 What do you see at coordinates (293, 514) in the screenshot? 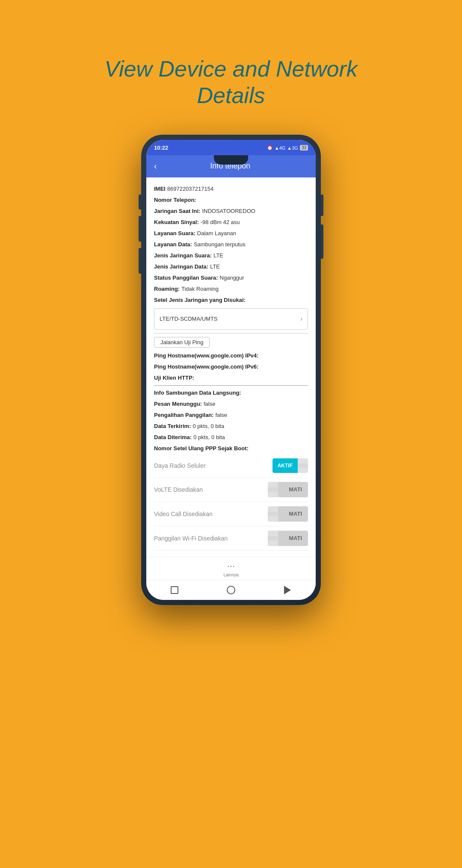
I see `toggle-mati-video: MATI` at bounding box center [293, 514].